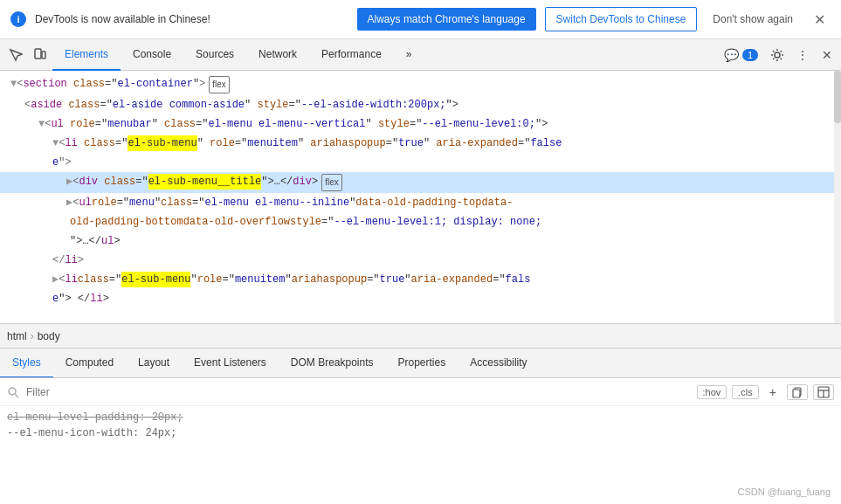  What do you see at coordinates (332, 183) in the screenshot?
I see `flex-badge-2: flex` at bounding box center [332, 183].